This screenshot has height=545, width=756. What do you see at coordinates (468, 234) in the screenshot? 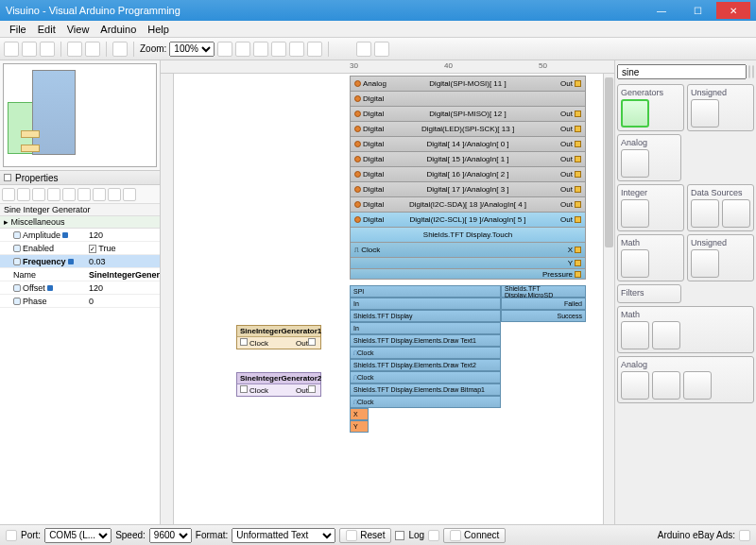
I see `tft-touch-row: Shields.TFT Display.Touch` at bounding box center [468, 234].